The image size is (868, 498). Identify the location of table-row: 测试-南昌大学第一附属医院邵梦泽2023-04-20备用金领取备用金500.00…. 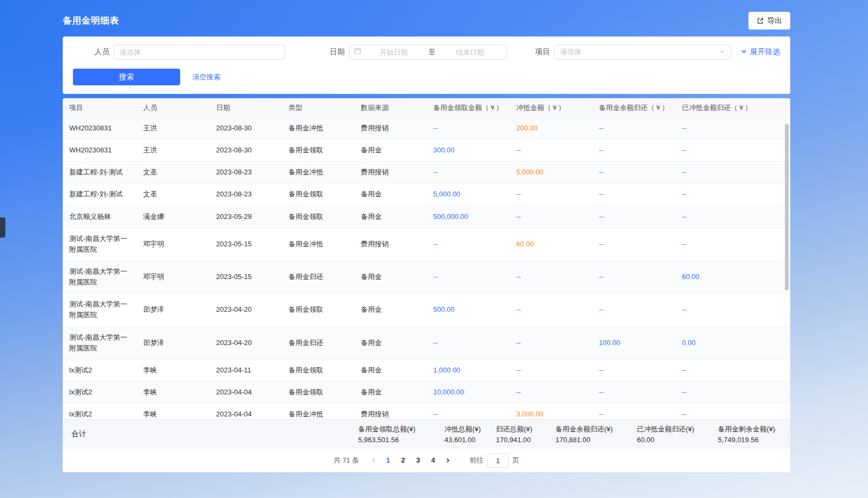
(427, 310).